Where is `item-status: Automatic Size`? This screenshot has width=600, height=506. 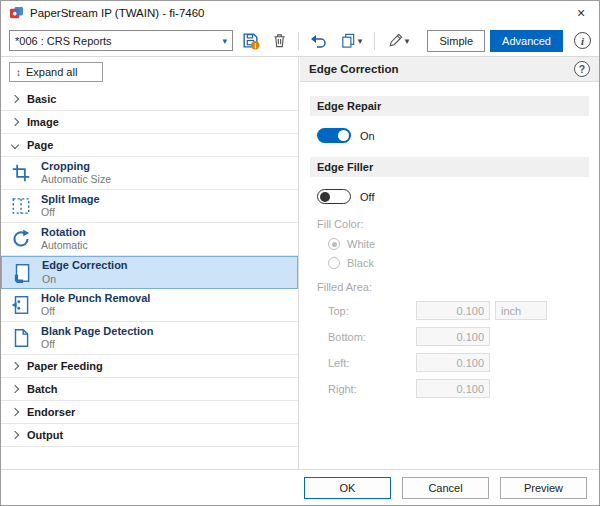
item-status: Automatic Size is located at coordinates (76, 180).